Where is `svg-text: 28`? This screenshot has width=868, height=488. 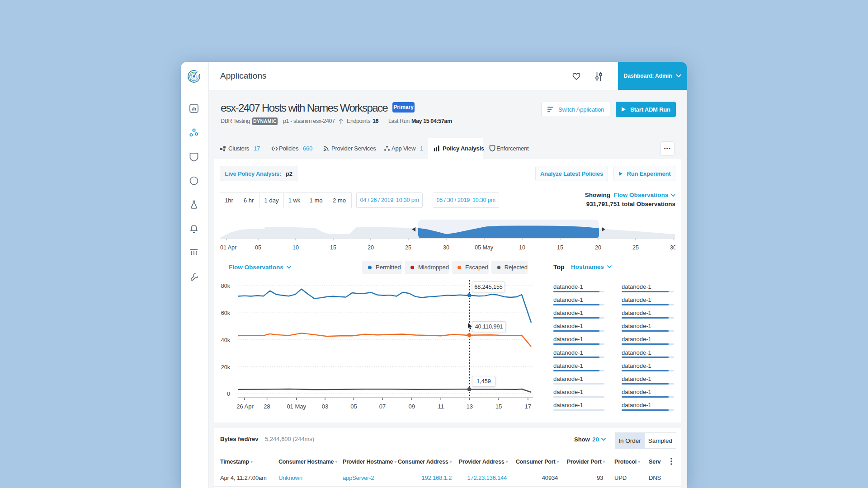 svg-text: 28 is located at coordinates (267, 407).